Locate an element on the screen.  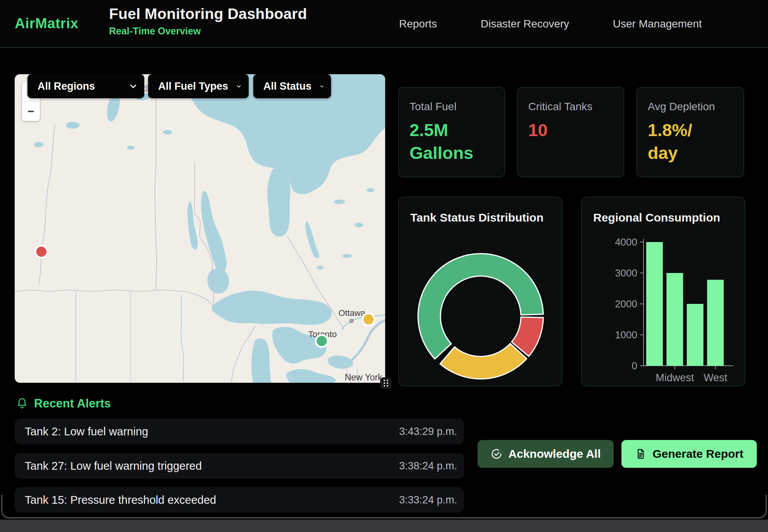
filter-regions-dropdown: All Regions is located at coordinates (86, 86).